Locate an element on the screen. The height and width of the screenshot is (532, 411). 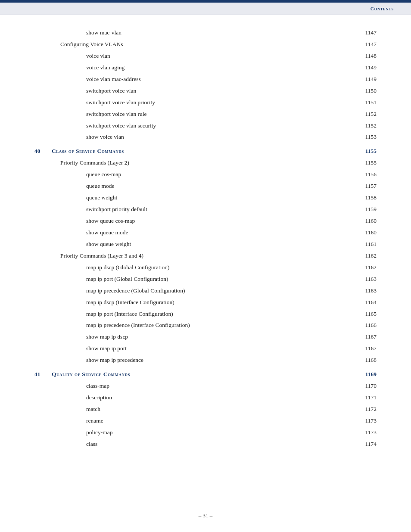
section-label: Priority Commands (Layer 2) is located at coordinates (82, 163).